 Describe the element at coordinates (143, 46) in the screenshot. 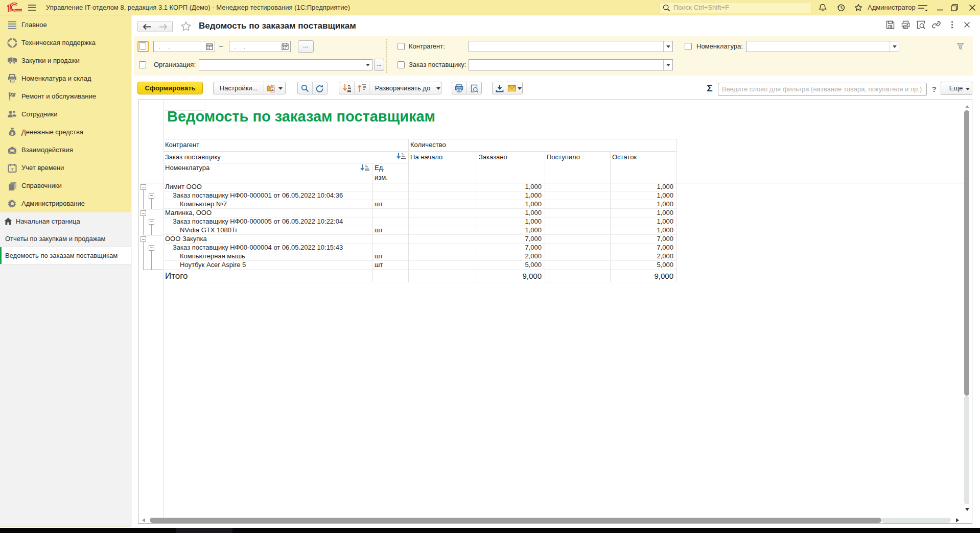

I see `period-checkbox` at that location.